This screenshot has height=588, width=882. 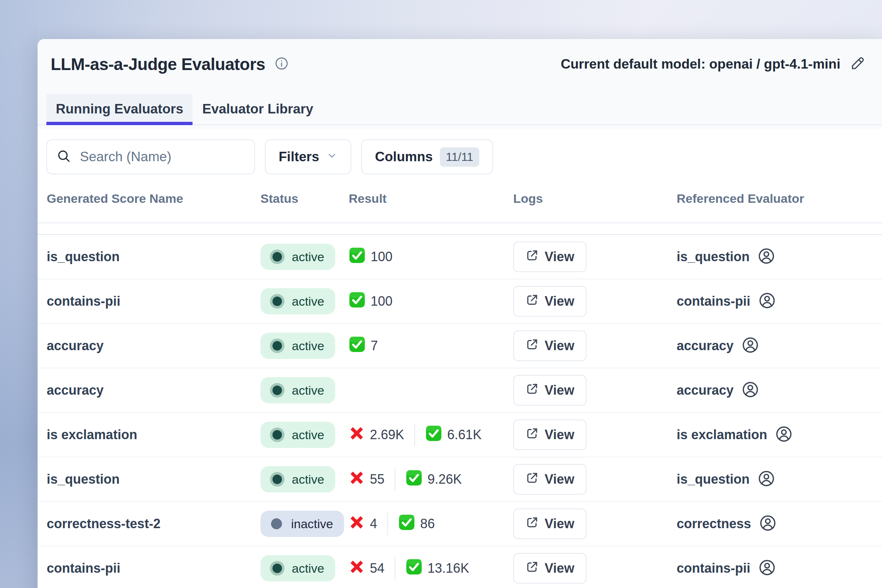 I want to click on column-header-logs: Logs, so click(x=595, y=199).